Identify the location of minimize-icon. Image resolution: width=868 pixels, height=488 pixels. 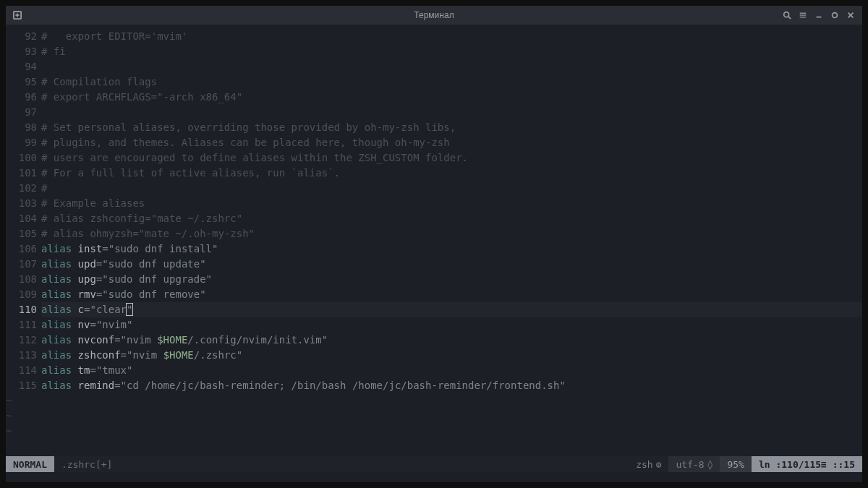
(819, 15).